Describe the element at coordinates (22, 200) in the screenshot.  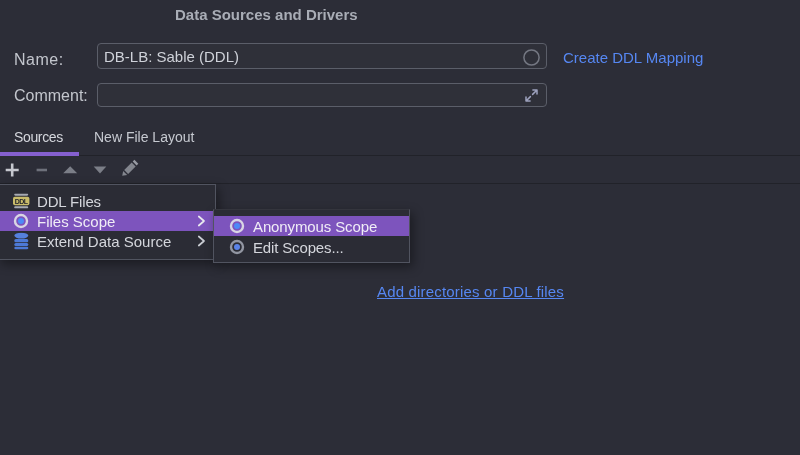
I see `svg-text: DDL` at that location.